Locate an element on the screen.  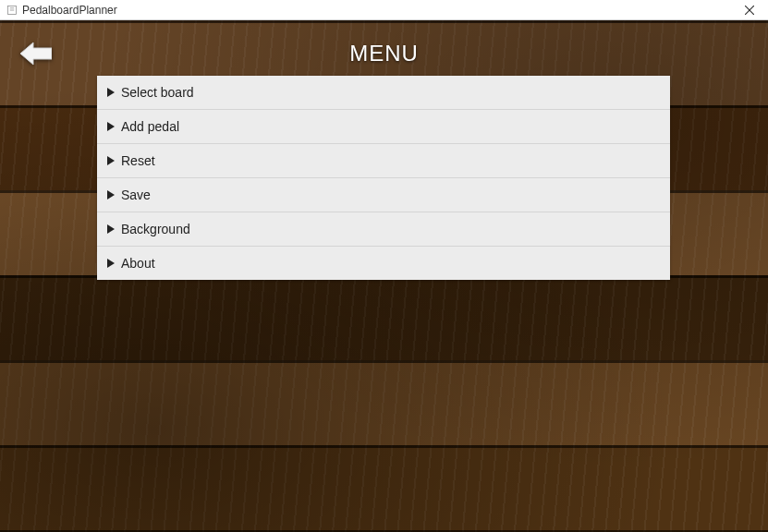
menu-item-label: Reset is located at coordinates (139, 161).